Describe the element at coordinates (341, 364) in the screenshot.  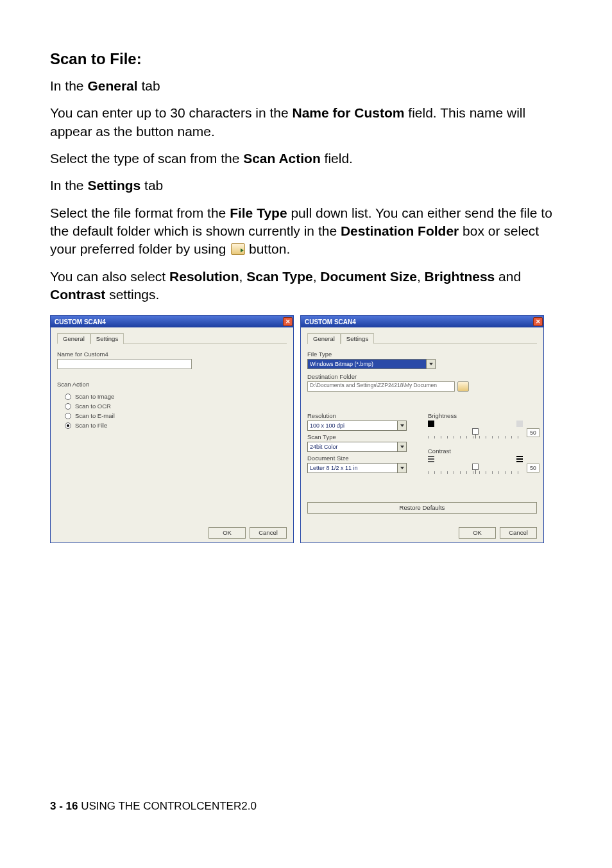
I see `select-value: Windows Bitmap (*.bmp)` at that location.